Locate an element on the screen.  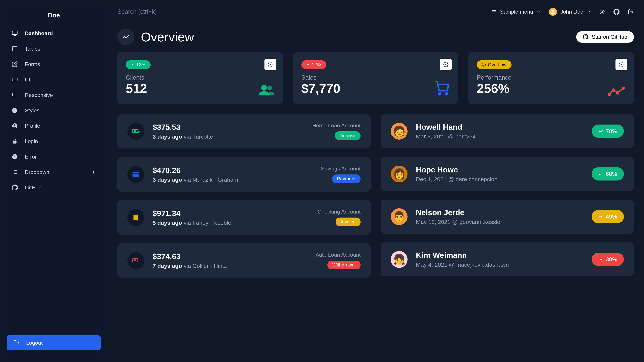
trend-flat-icon is located at coordinates (601, 217).